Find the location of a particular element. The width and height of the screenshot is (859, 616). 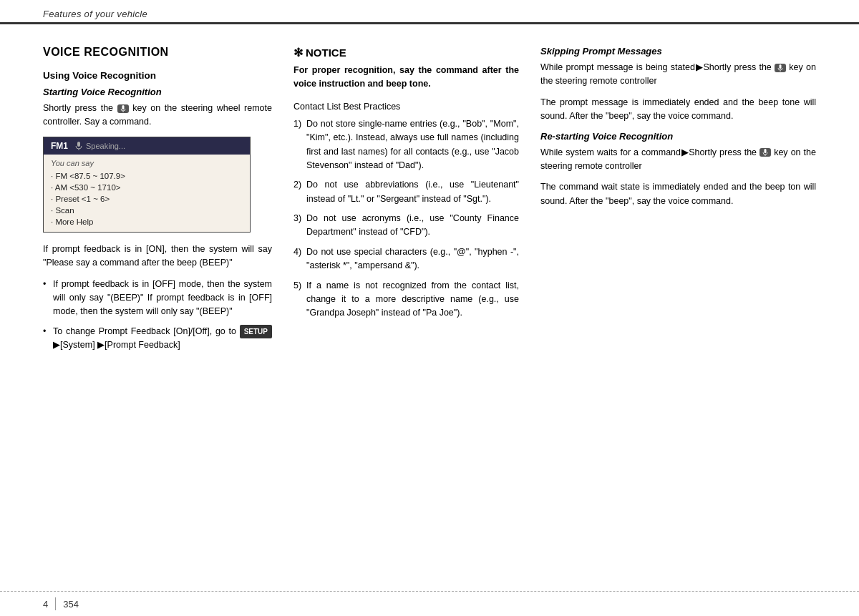

footer-divider is located at coordinates (56, 604).